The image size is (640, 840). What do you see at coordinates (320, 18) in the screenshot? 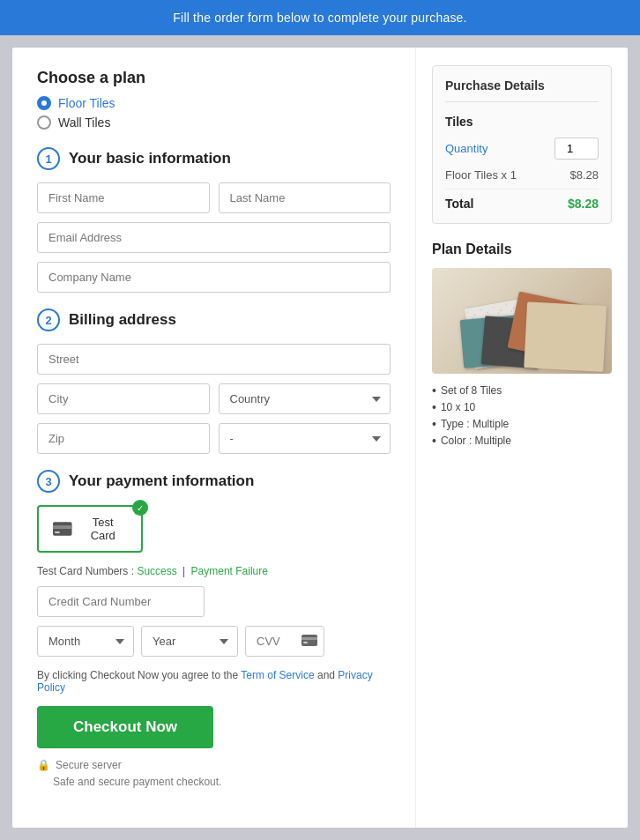
I see `top-banner: Fill the order form below to complete yo…` at bounding box center [320, 18].